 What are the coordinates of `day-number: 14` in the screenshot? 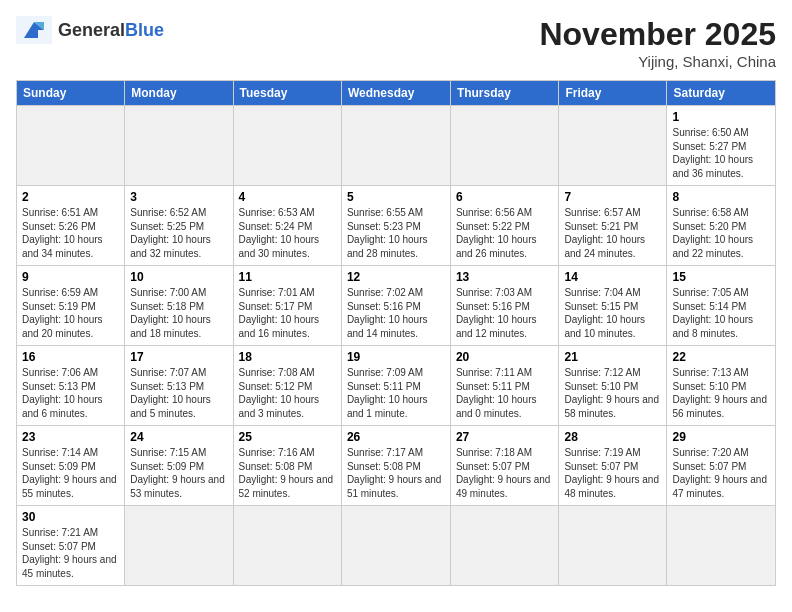 It's located at (612, 277).